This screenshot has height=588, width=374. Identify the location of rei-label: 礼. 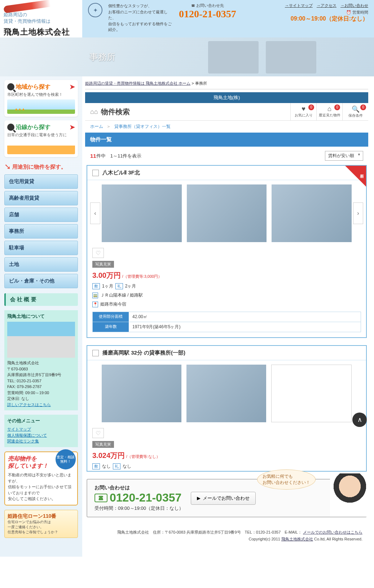
(117, 466).